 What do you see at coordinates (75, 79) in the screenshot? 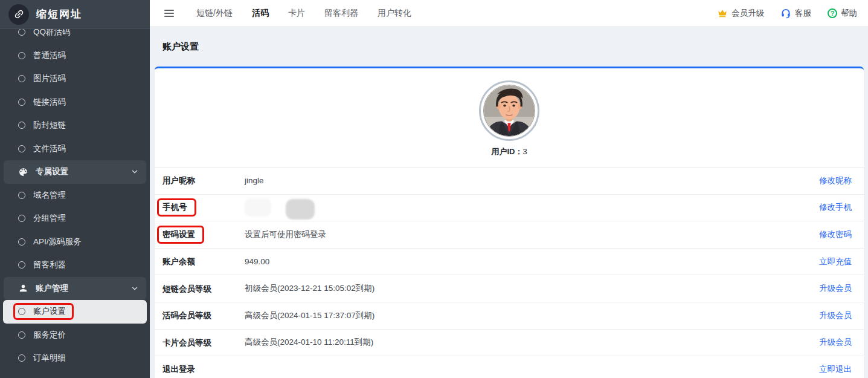
I see `sidebar-item-image-qr: 图片活码` at bounding box center [75, 79].